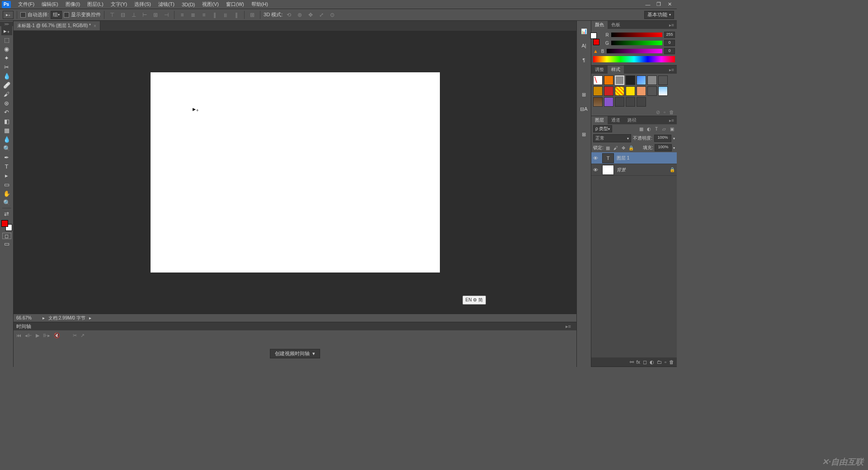 This screenshot has height=470, width=868. What do you see at coordinates (670, 51) in the screenshot?
I see `b-value: 0` at bounding box center [670, 51].